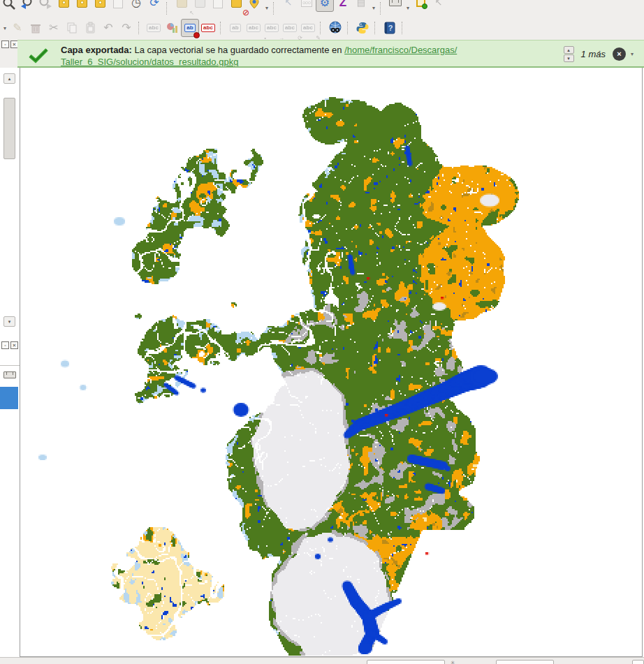 The height and width of the screenshot is (664, 644). I want to click on status-bar: ✳, so click(322, 661).